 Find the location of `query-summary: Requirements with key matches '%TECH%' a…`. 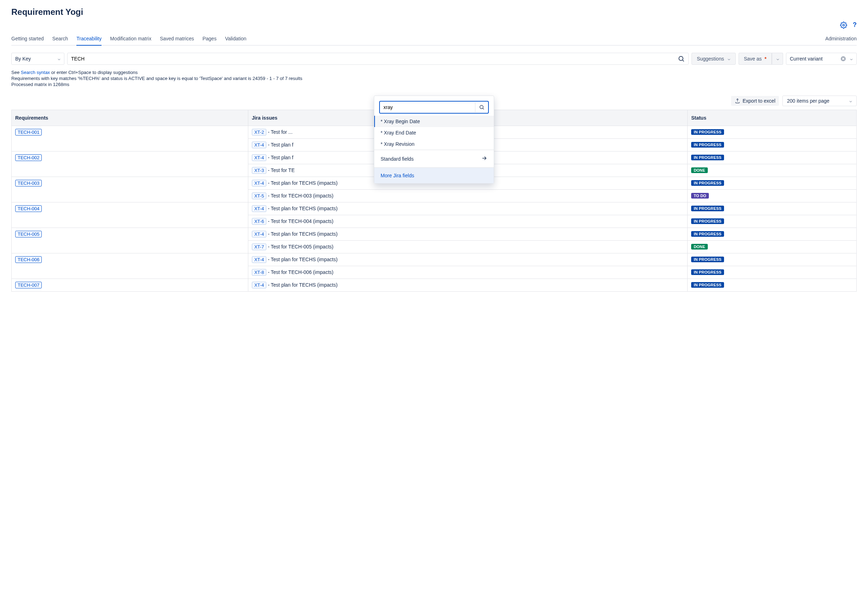

query-summary: Requirements with key matches '%TECH%' a… is located at coordinates (434, 78).